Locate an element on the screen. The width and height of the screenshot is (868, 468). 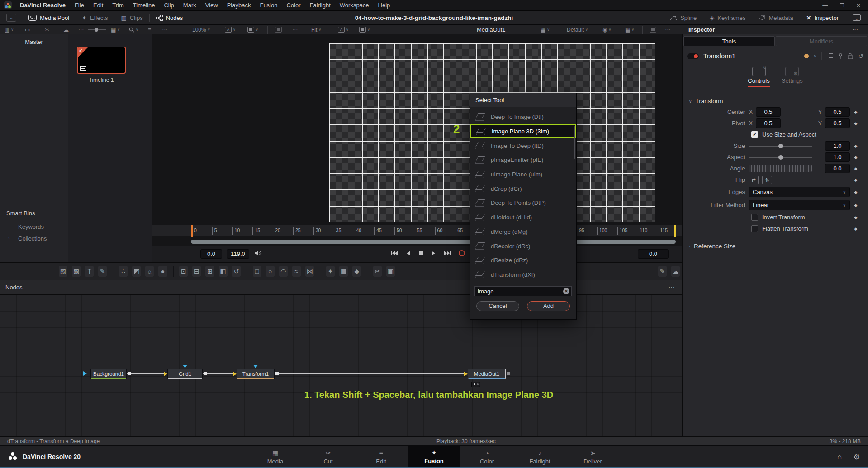
bin-panel-icon: ▥ ∨ is located at coordinates (9, 30).